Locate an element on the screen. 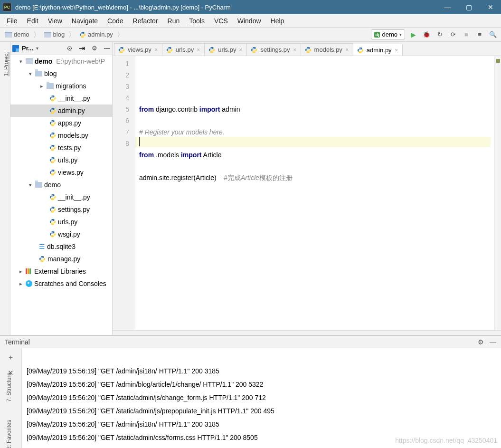 This screenshot has width=501, height=448. stop-button: ■ is located at coordinates (466, 35).